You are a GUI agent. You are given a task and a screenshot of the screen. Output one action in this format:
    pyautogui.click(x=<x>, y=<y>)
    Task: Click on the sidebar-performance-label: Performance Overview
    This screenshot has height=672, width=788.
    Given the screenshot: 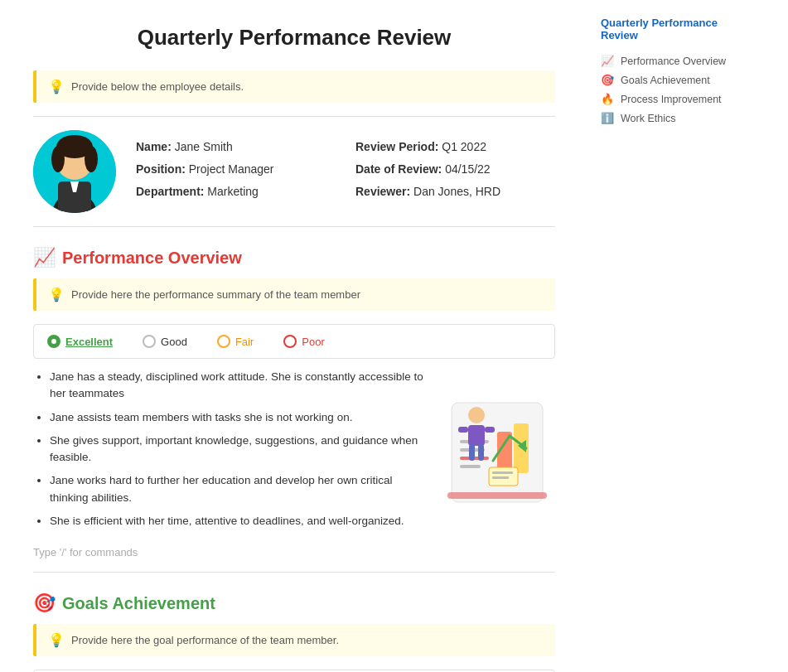 What is the action you would take?
    pyautogui.click(x=673, y=61)
    